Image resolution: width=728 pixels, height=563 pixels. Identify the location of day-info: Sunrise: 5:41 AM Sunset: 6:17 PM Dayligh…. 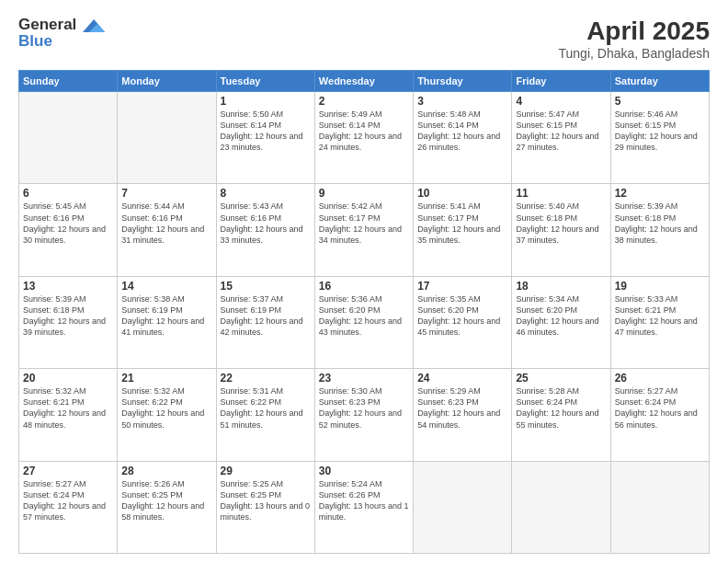
(462, 223).